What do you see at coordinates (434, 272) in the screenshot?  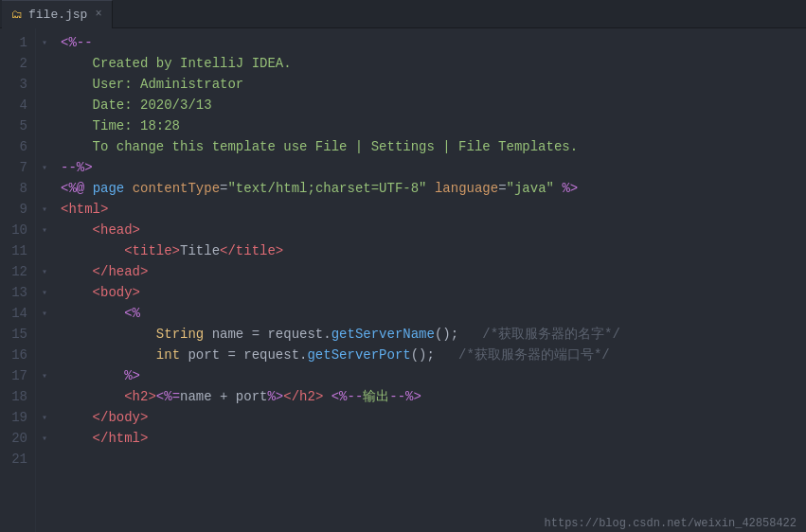 I see `code-line-12: </head>` at bounding box center [434, 272].